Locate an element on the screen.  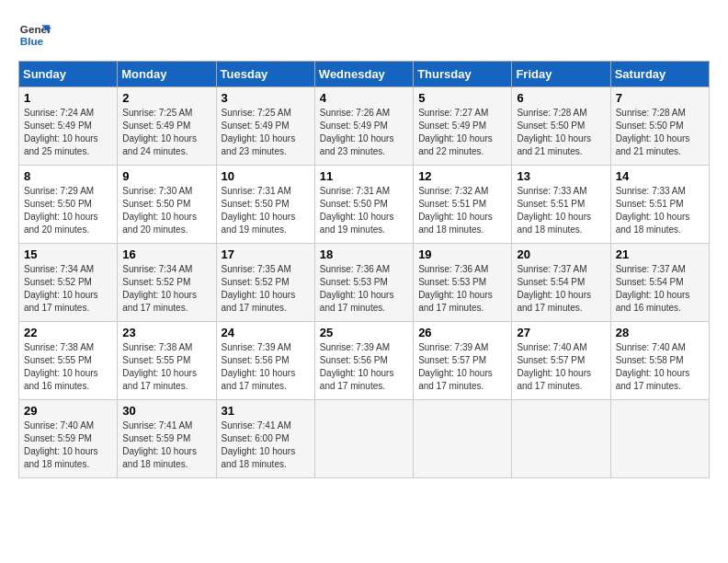
day-number: 10 is located at coordinates (266, 177).